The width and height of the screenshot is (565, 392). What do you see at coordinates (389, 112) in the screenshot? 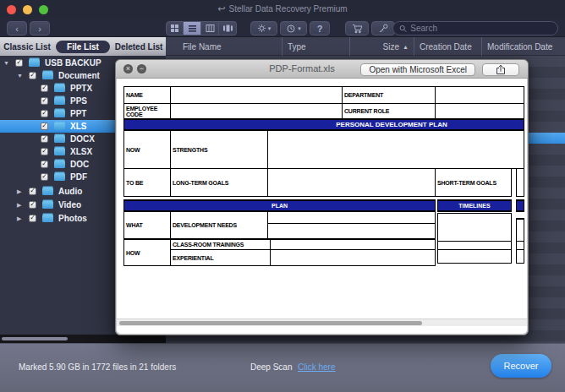
I see `sheet-cell-current-role: CURRENT ROLE` at bounding box center [389, 112].